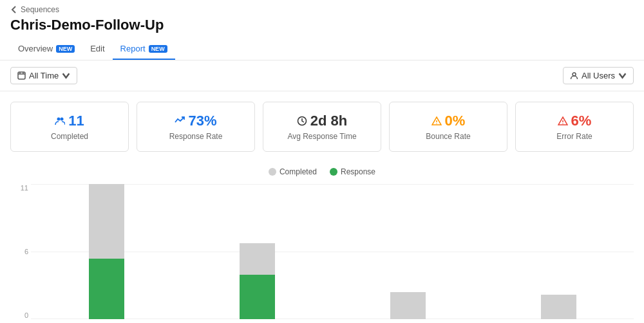 The image size is (644, 323). What do you see at coordinates (106, 252) in the screenshot?
I see `bar-group-step1: STEP 1 ✉` at bounding box center [106, 252].